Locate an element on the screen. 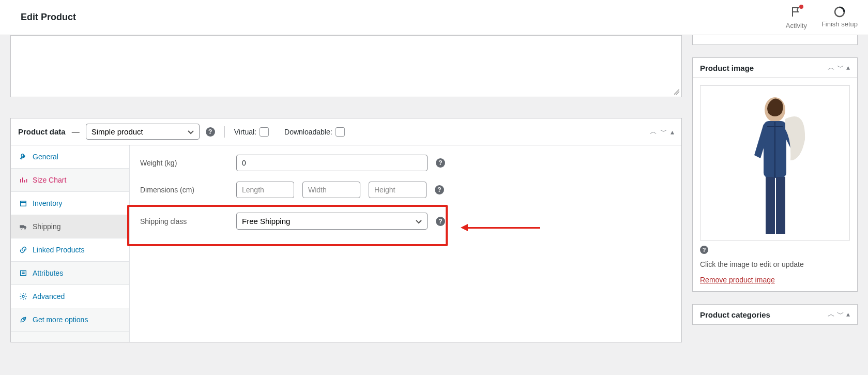 This screenshot has height=375, width=868. finish-setup-label: Finish setup is located at coordinates (840, 24).